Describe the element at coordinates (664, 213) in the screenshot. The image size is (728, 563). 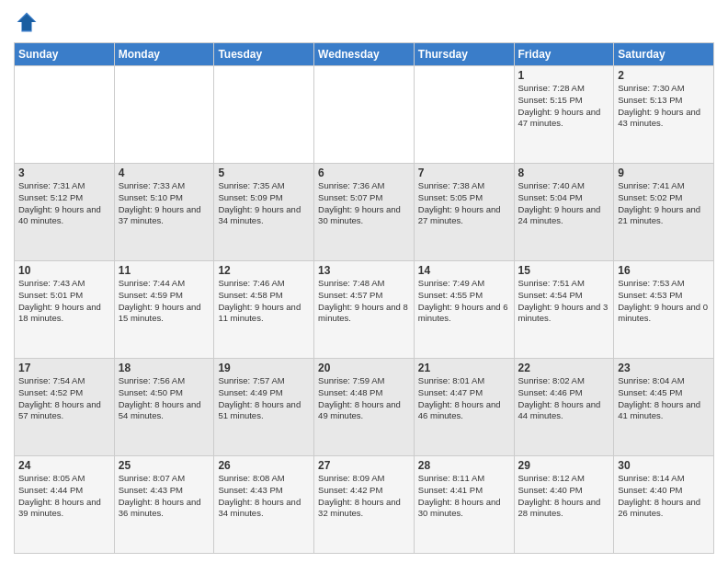
I see `day-cell: 9Sunrise: 7:41 AM Sunset: 5:02 PM Daylig…` at that location.